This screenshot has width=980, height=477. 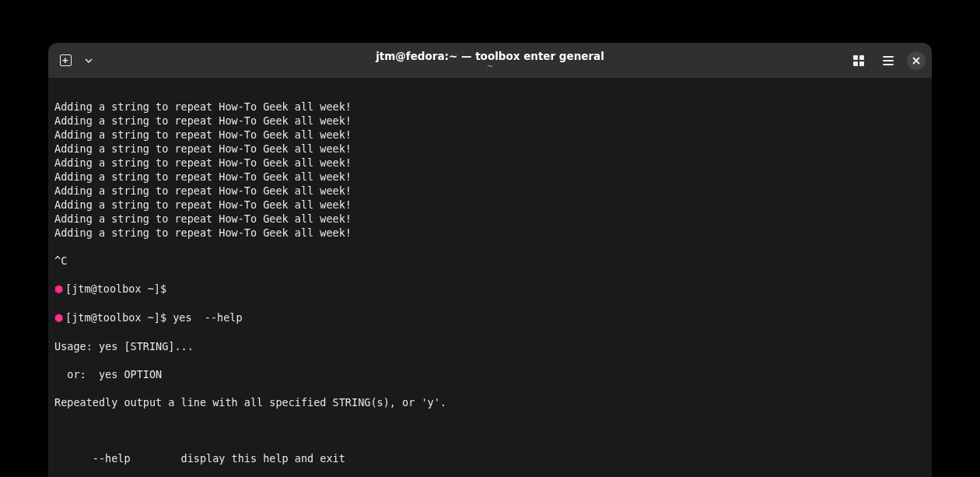 I want to click on close-button, so click(x=916, y=61).